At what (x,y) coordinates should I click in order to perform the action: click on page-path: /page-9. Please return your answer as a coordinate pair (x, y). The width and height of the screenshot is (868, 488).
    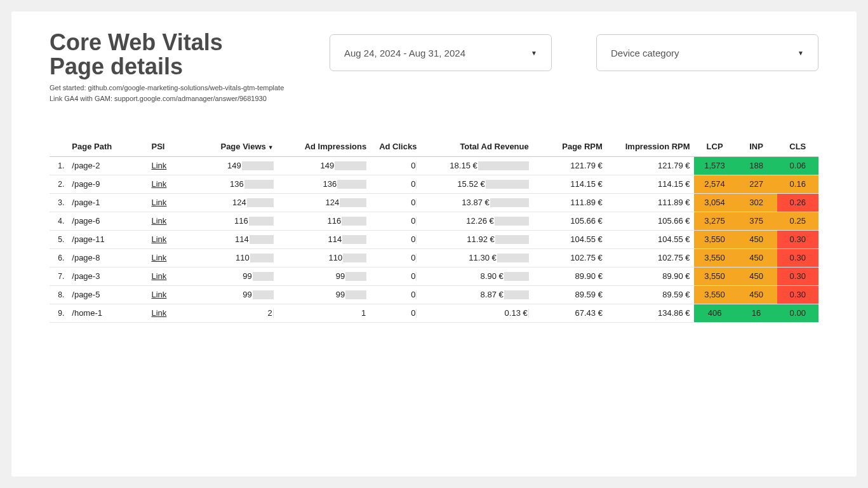
    Looking at the image, I should click on (108, 184).